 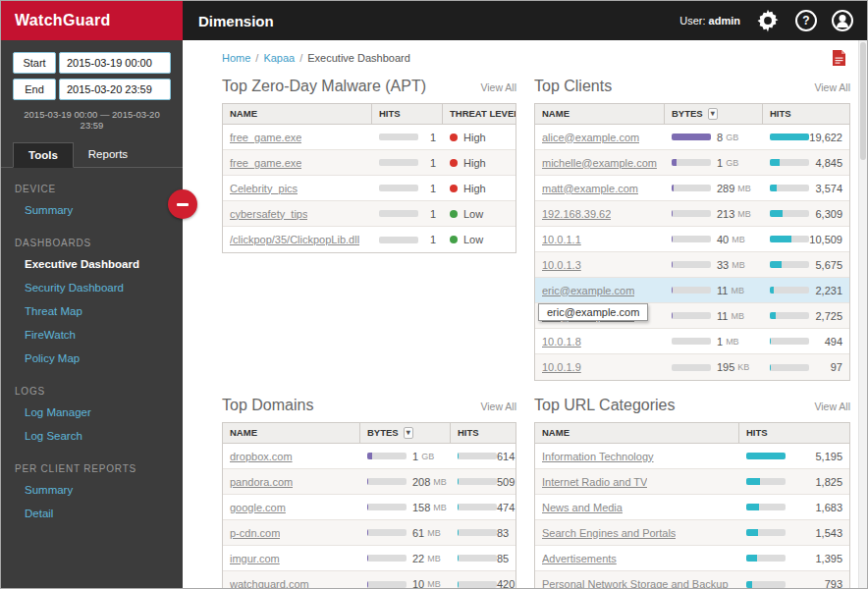 What do you see at coordinates (92, 513) in the screenshot?
I see `sidebar-item-detail: Detail` at bounding box center [92, 513].